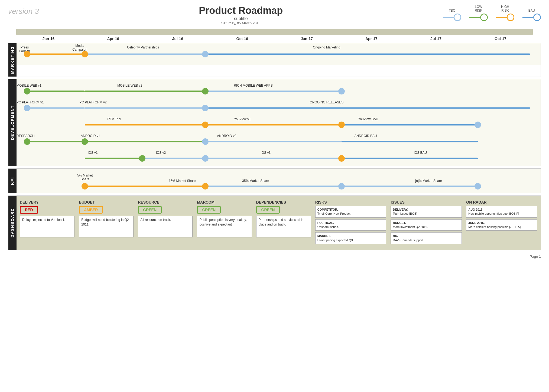 This screenshot has width=549, height=392. Describe the element at coordinates (12, 60) in the screenshot. I see `marketing-label: MARKETING` at that location.